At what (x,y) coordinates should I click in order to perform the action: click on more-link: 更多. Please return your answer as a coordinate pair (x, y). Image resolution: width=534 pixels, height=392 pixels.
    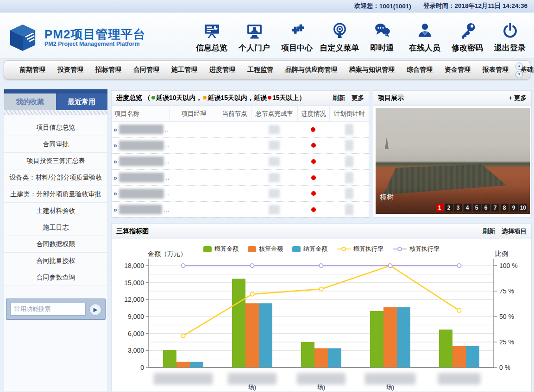
    Looking at the image, I should click on (358, 98).